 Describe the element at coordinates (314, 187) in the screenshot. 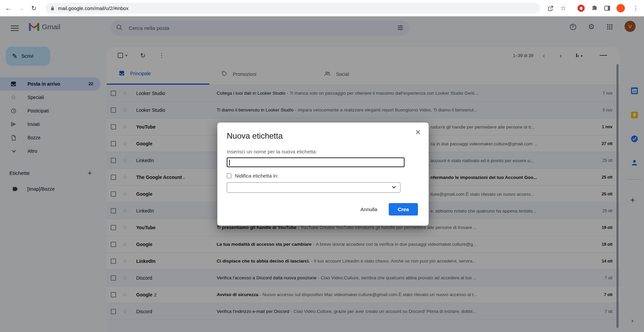

I see `nest-parent-select` at that location.